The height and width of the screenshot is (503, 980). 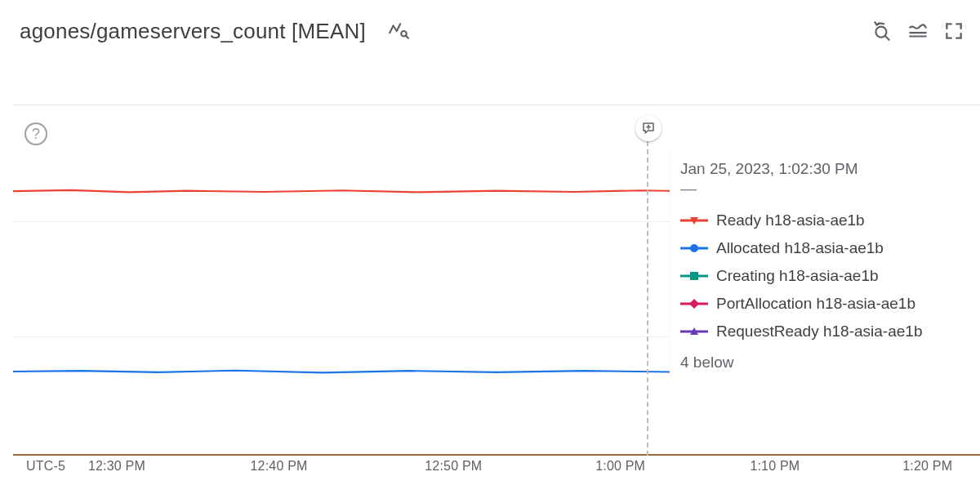 What do you see at coordinates (621, 466) in the screenshot?
I see `x-tick: 1:00 PM` at bounding box center [621, 466].